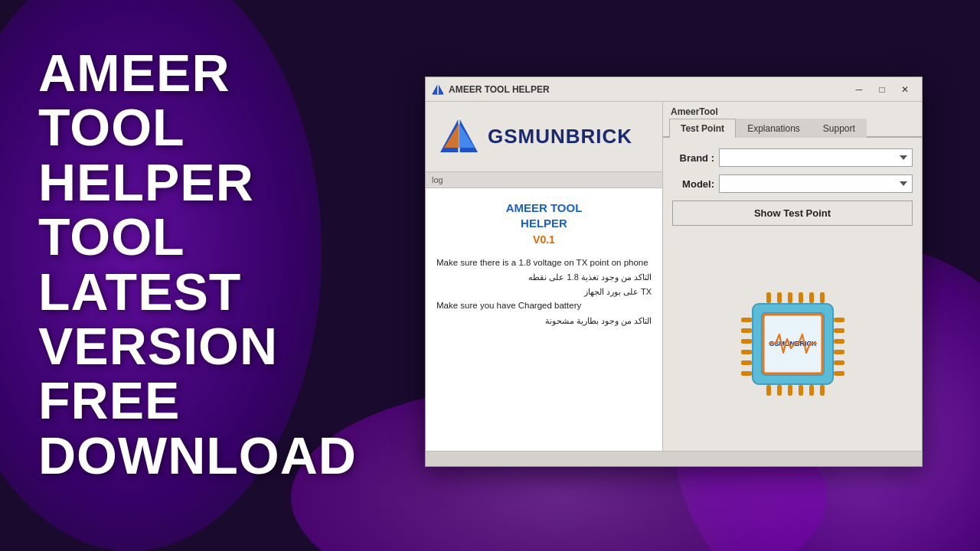  What do you see at coordinates (544, 306) in the screenshot?
I see `content-line-4: Make sure you have Charged battery` at bounding box center [544, 306].